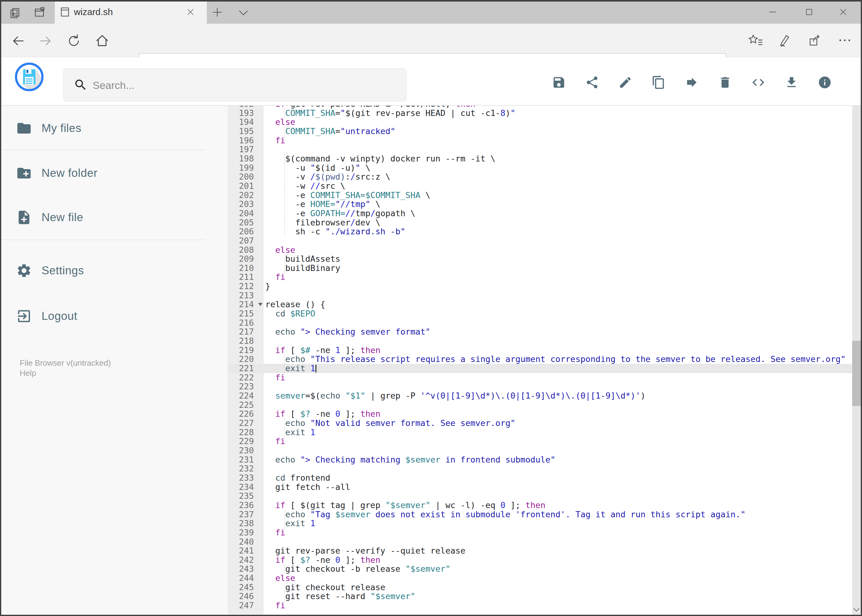 Image resolution: width=862 pixels, height=616 pixels. Describe the element at coordinates (845, 40) in the screenshot. I see `more-options-icon` at that location.